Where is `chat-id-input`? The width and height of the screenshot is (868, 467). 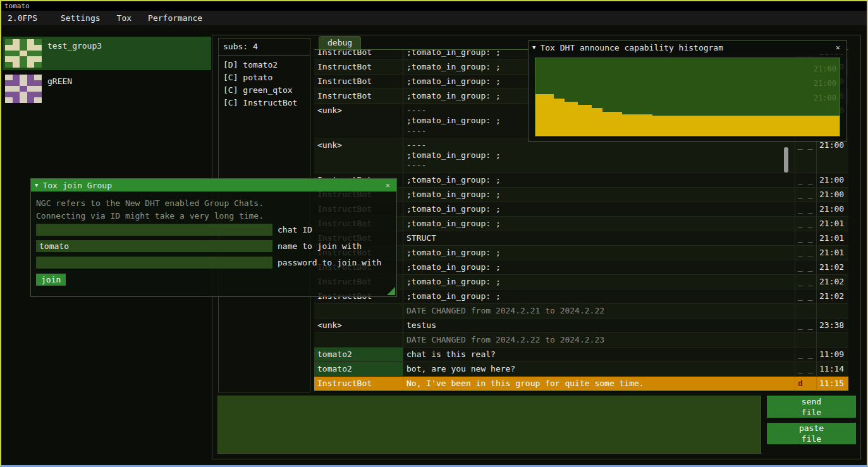 chat-id-input is located at coordinates (154, 230).